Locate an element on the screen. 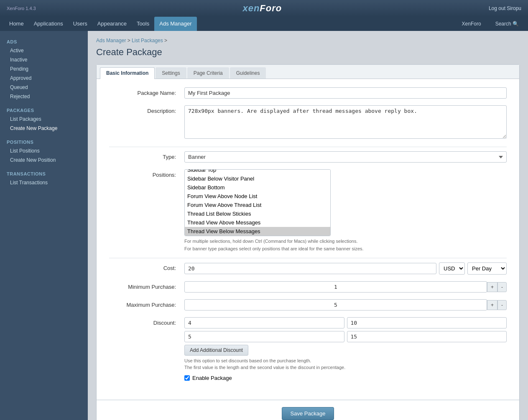 This screenshot has width=528, height=420. positions-control: Sidebar Top Sidebar Below Visitor Panel … is located at coordinates (345, 210).